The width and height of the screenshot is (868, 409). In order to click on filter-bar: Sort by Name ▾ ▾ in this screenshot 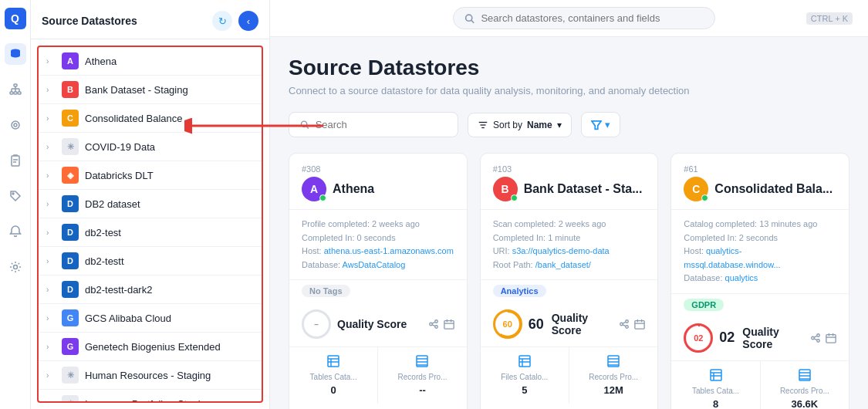, I will do `click(569, 125)`.